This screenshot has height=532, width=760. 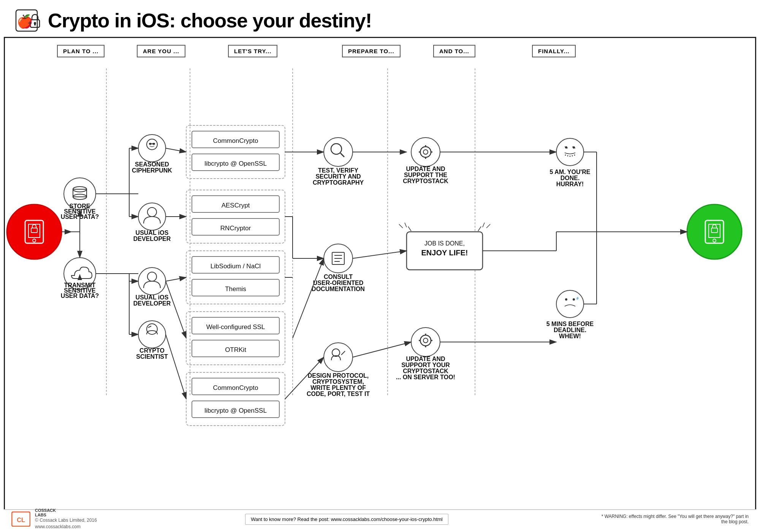 What do you see at coordinates (570, 172) in the screenshot?
I see `svg-text: 5 AM. YOU'RE` at bounding box center [570, 172].